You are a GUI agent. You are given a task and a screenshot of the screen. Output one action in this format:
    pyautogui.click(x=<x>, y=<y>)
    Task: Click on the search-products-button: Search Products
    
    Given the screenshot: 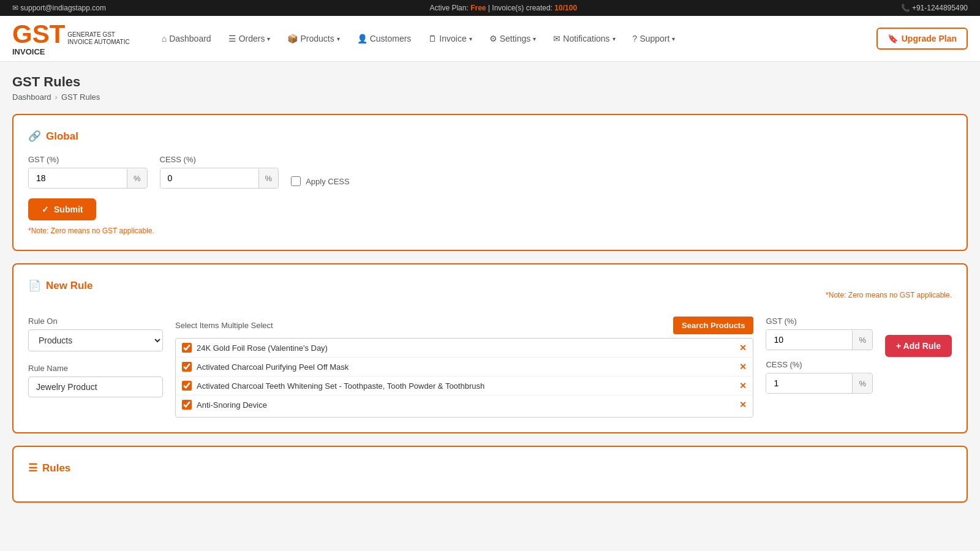 What is the action you would take?
    pyautogui.click(x=713, y=326)
    